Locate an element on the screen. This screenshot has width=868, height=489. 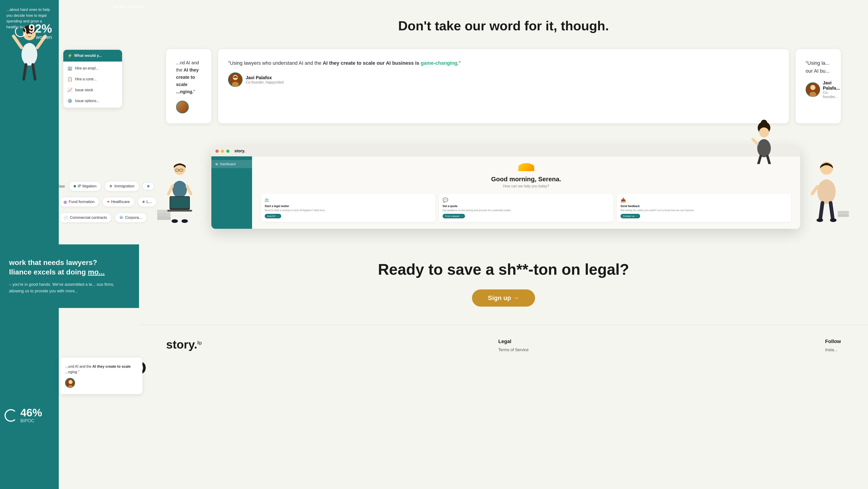
action-card-feedback: 📤 Send feedback Not seeing the option yo… is located at coordinates (704, 208).